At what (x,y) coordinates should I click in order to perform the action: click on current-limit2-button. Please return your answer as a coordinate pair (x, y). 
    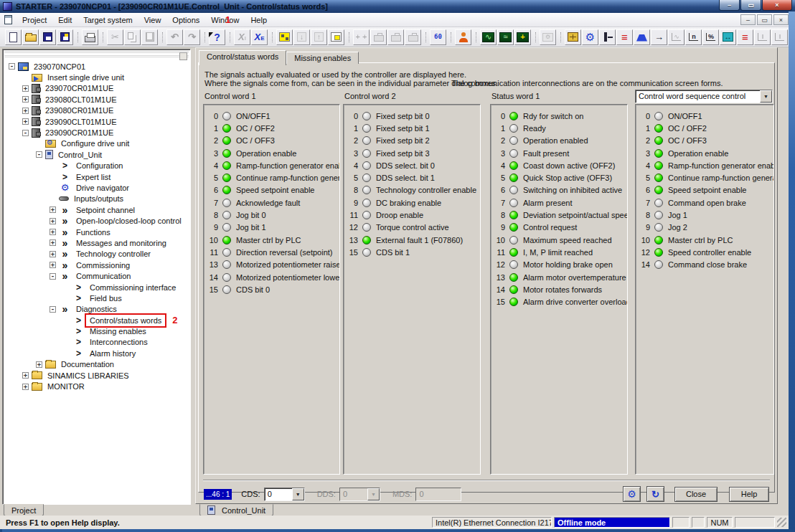
    Looking at the image, I should click on (745, 37).